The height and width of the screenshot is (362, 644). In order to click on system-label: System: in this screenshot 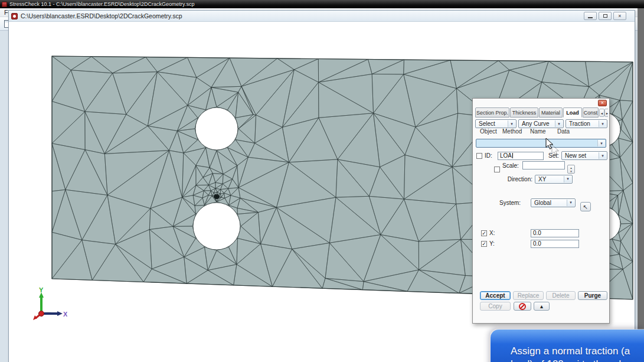, I will do `click(510, 203)`.